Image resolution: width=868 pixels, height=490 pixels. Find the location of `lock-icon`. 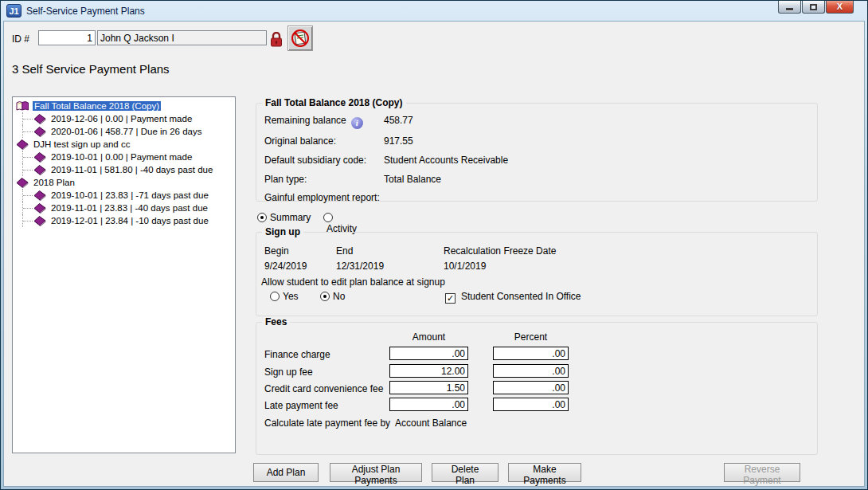

lock-icon is located at coordinates (276, 40).